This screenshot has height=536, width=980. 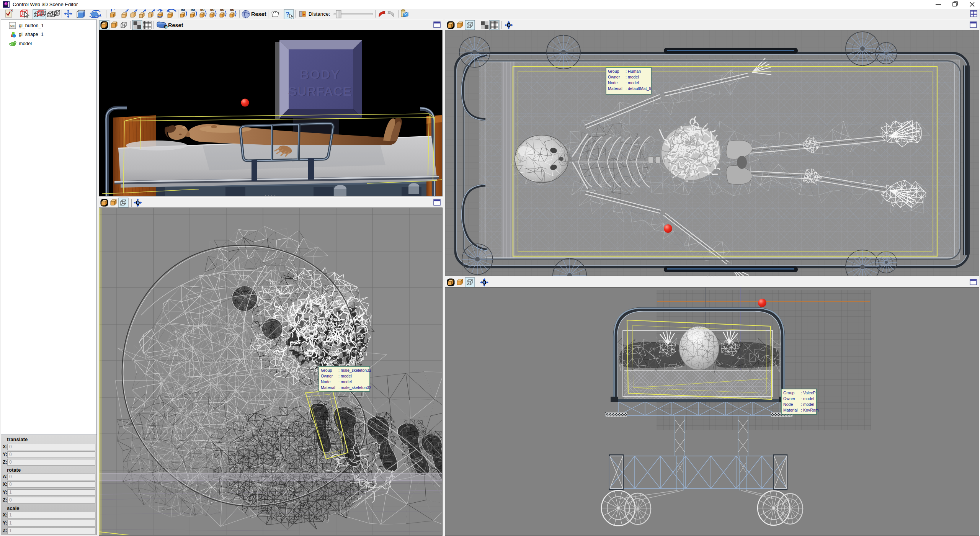 What do you see at coordinates (810, 410) in the screenshot?
I see `svg-text:: KovRam: : KovRam` at bounding box center [810, 410].